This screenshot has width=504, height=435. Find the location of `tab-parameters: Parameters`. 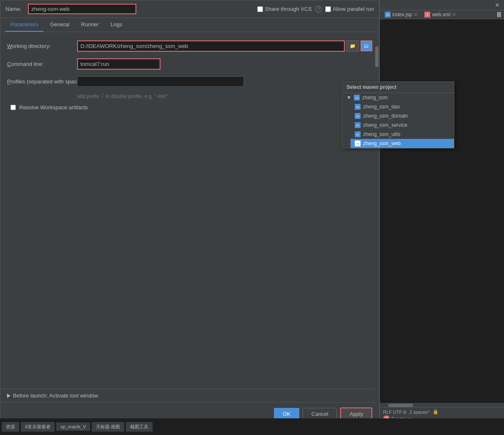

tab-parameters: Parameters is located at coordinates (24, 25).